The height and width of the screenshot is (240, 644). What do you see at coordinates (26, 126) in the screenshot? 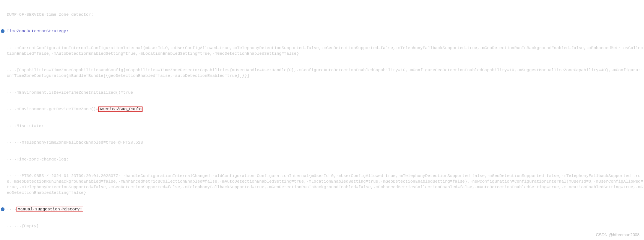
I see `log-text: ····Misc·state:` at bounding box center [26, 126].